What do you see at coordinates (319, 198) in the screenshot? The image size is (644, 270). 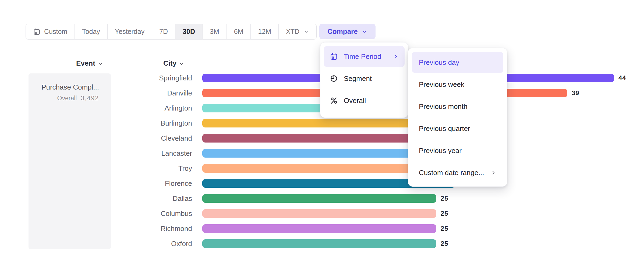 I see `bar-dallas` at bounding box center [319, 198].